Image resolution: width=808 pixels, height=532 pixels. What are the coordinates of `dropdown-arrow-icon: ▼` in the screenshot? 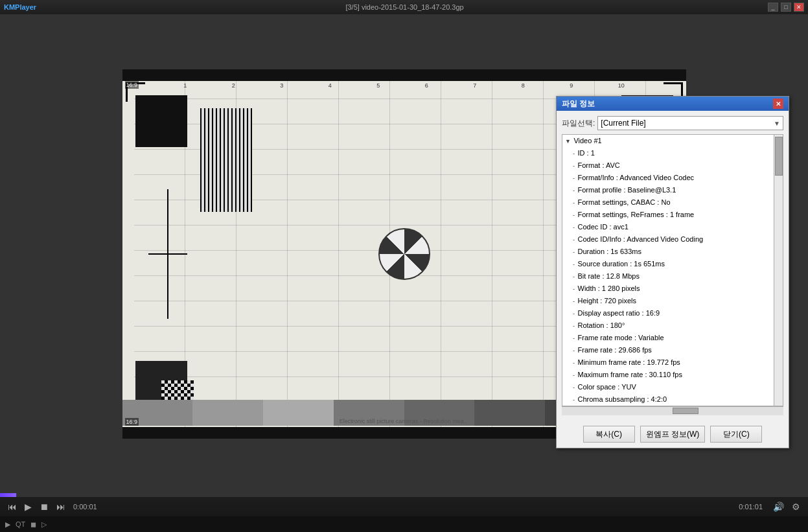 It's located at (777, 123).